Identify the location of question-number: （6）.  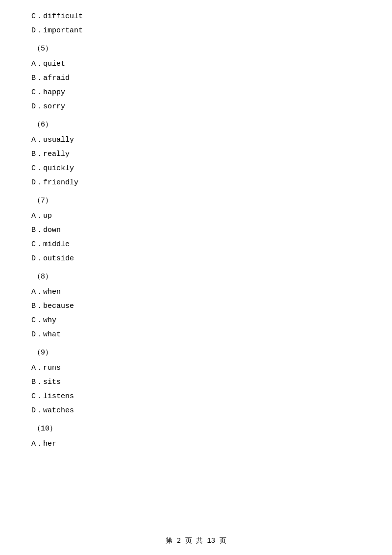
(196, 125).